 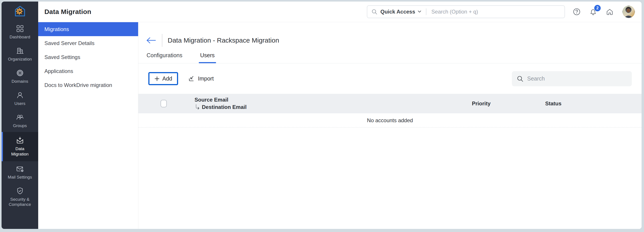 What do you see at coordinates (20, 32) in the screenshot?
I see `sidebar-item-dashboard: Dashboard` at bounding box center [20, 32].